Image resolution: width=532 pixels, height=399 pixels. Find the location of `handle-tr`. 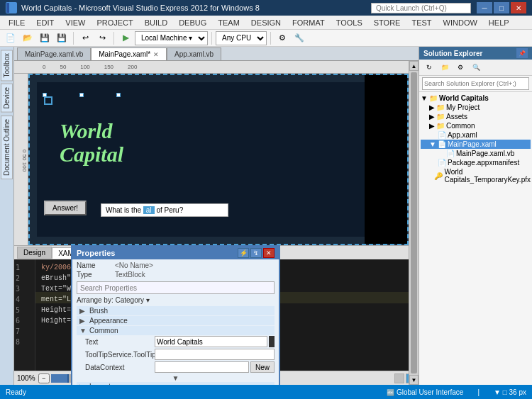

handle-tr is located at coordinates (118, 95).